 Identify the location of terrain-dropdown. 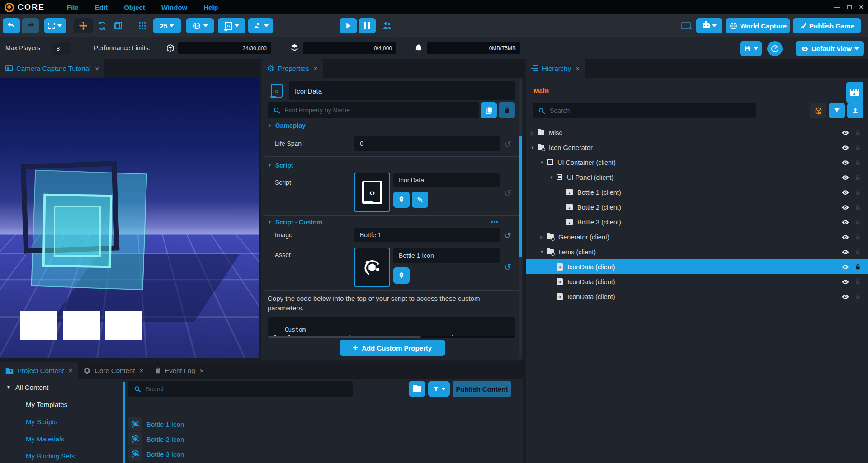
(260, 26).